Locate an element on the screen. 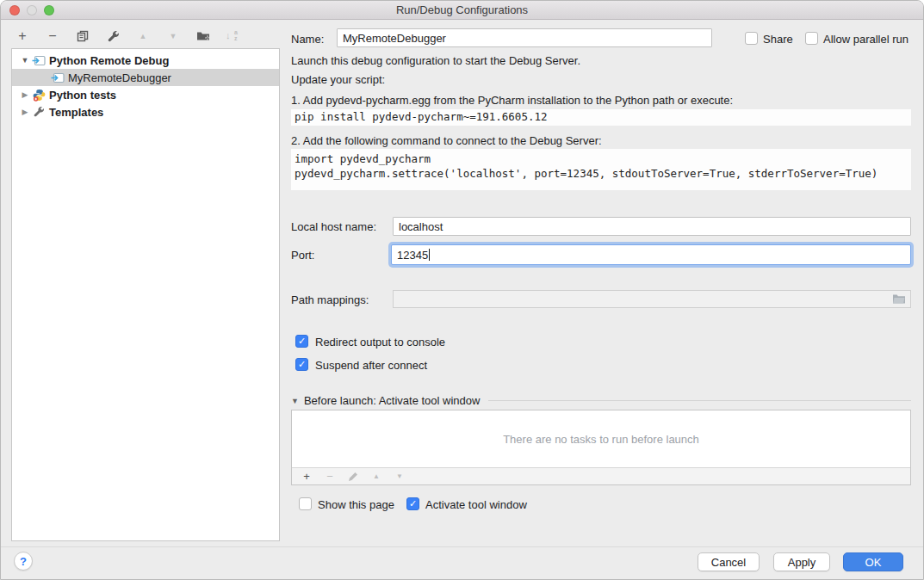 This screenshot has width=924, height=580. python-tests-icon is located at coordinates (39, 95).